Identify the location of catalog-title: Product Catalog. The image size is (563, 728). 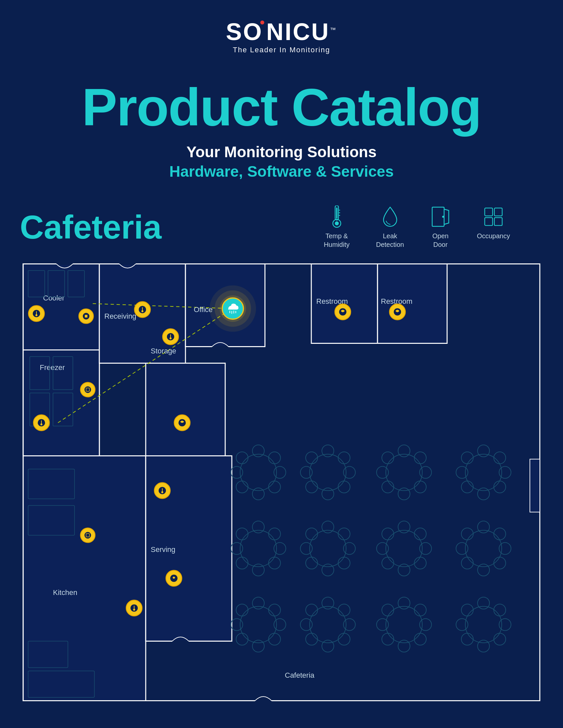
(282, 107).